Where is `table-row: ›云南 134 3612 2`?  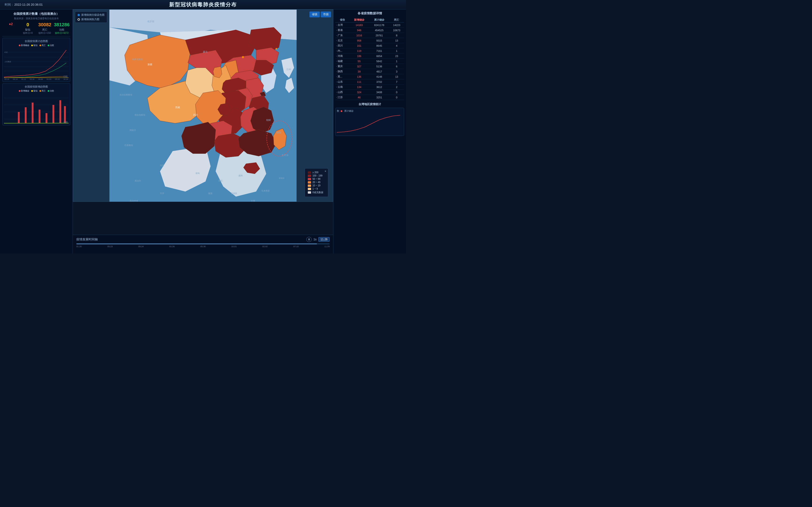
table-row: ›云南 134 3612 2 is located at coordinates (370, 87).